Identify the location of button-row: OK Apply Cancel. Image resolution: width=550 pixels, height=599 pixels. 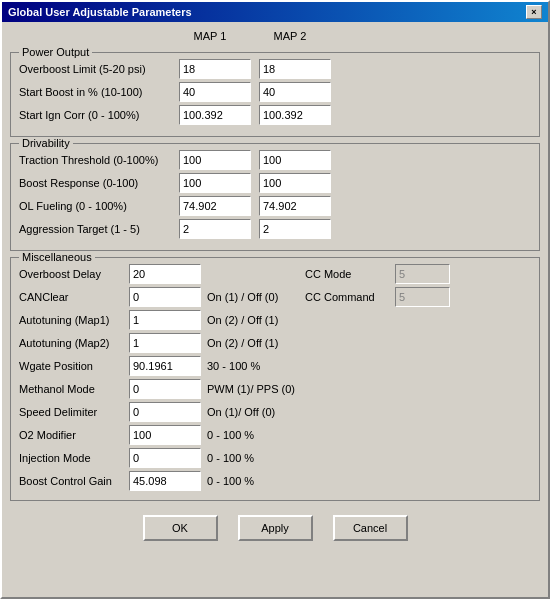
(275, 530).